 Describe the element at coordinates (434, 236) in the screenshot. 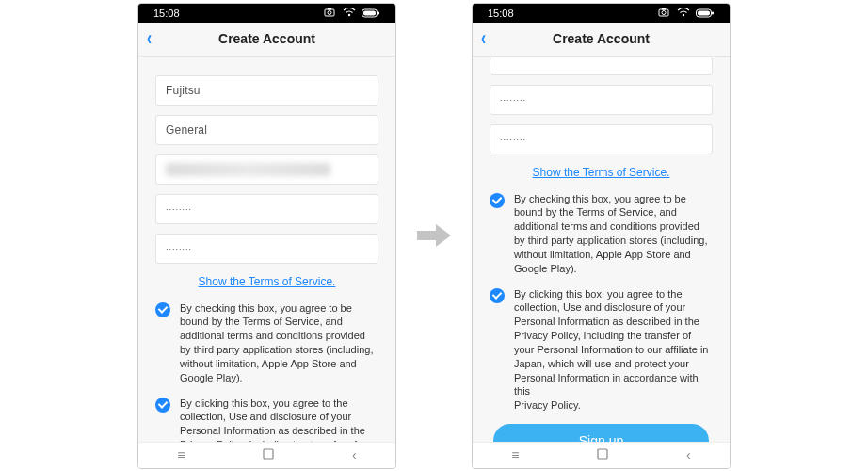

I see `transition-arrow-icon` at that location.